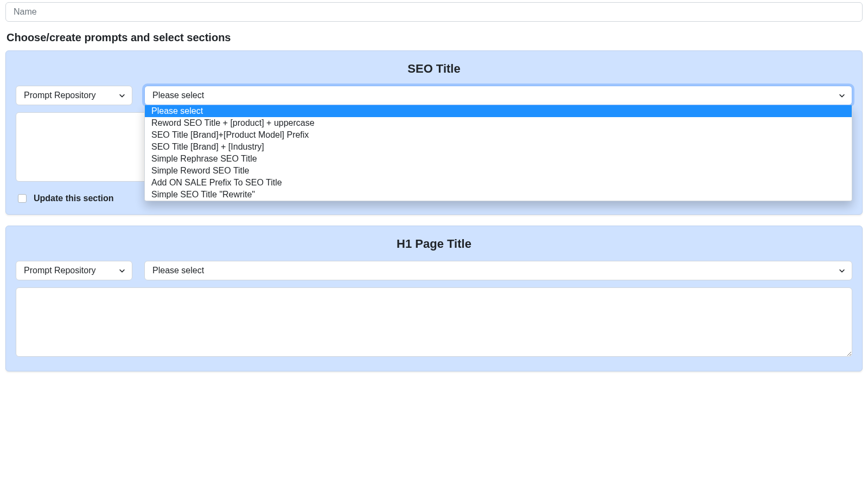 The height and width of the screenshot is (488, 868). What do you see at coordinates (498, 135) in the screenshot?
I see `dropdown-option: SEO Title [Brand]+[Product Model] Prefix` at bounding box center [498, 135].